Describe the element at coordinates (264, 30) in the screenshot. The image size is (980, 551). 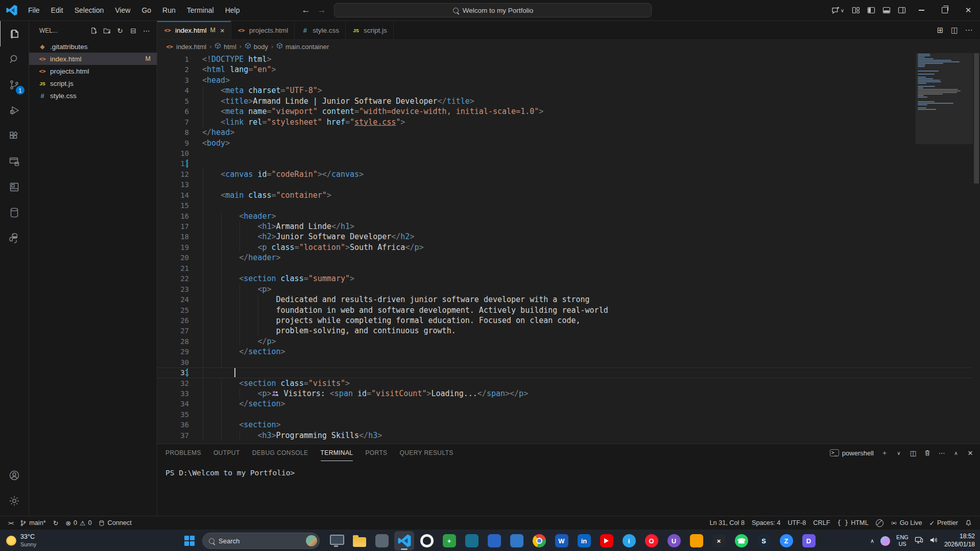
I see `tab-projects.html: <>projects.html` at that location.